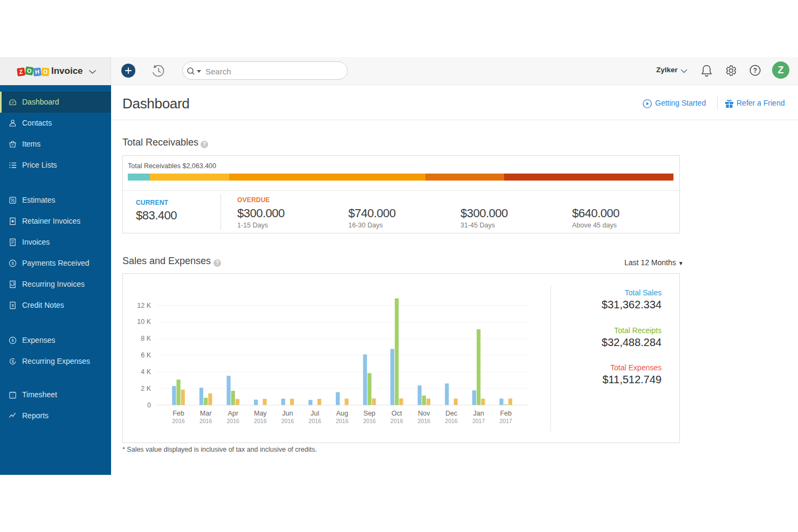 This screenshot has height=532, width=798. Describe the element at coordinates (206, 413) in the screenshot. I see `svg-text: Mar` at that location.